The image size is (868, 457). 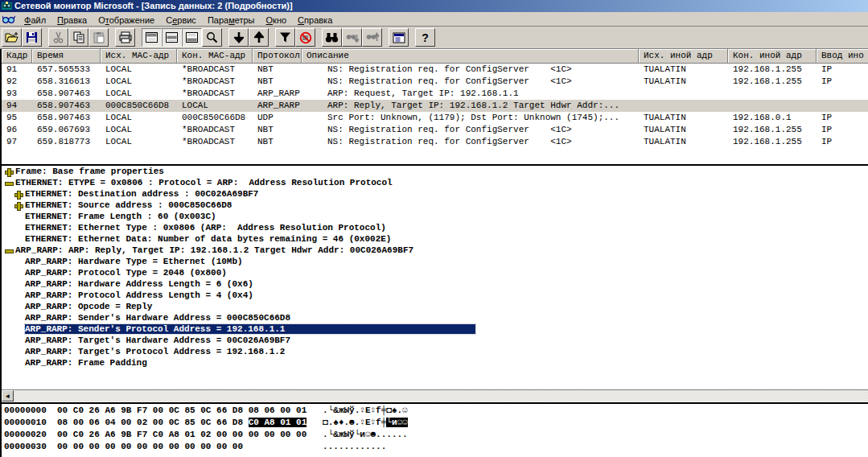 What do you see at coordinates (772, 82) in the screenshot?
I see `table-cell: 192.168.1.255` at bounding box center [772, 82].